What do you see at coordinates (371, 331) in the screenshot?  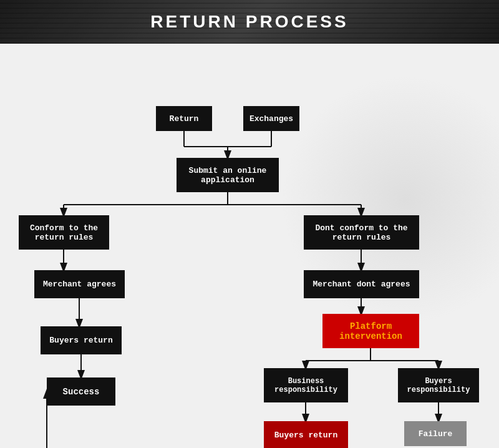 I see `platform-intervention-node: Platformintervention` at bounding box center [371, 331].